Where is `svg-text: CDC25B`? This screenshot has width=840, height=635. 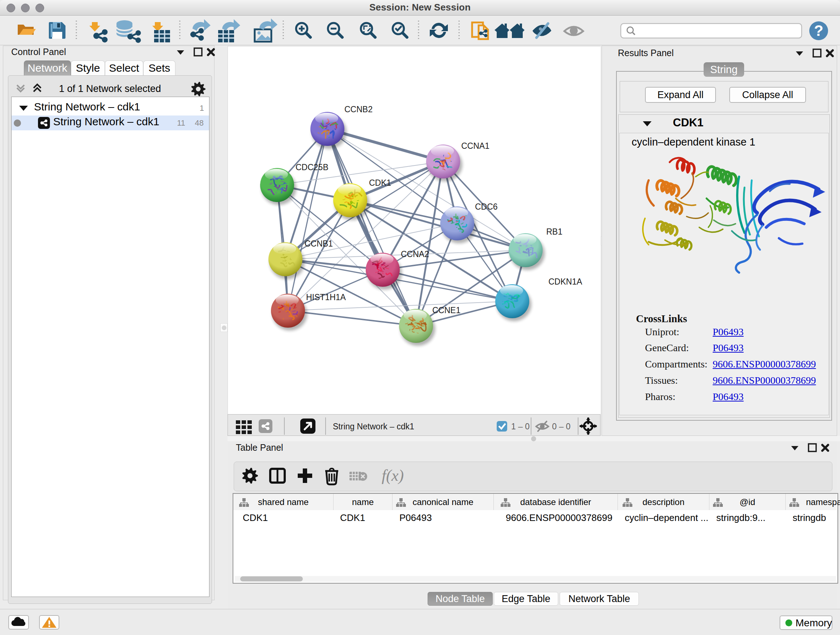
svg-text: CDC25B is located at coordinates (312, 167).